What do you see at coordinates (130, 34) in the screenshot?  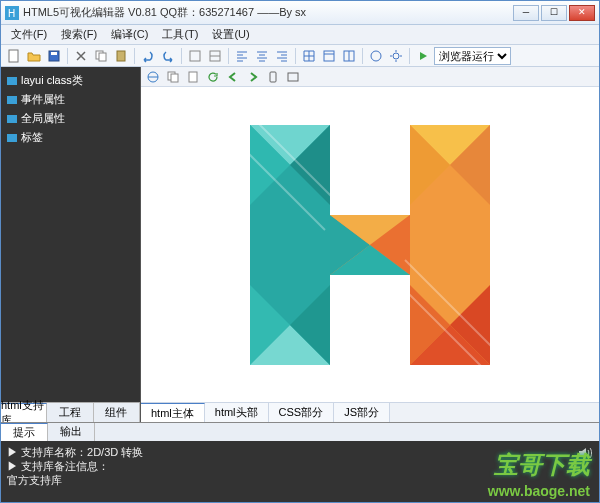 I see `menu-compile: 编译(C)` at bounding box center [130, 34].